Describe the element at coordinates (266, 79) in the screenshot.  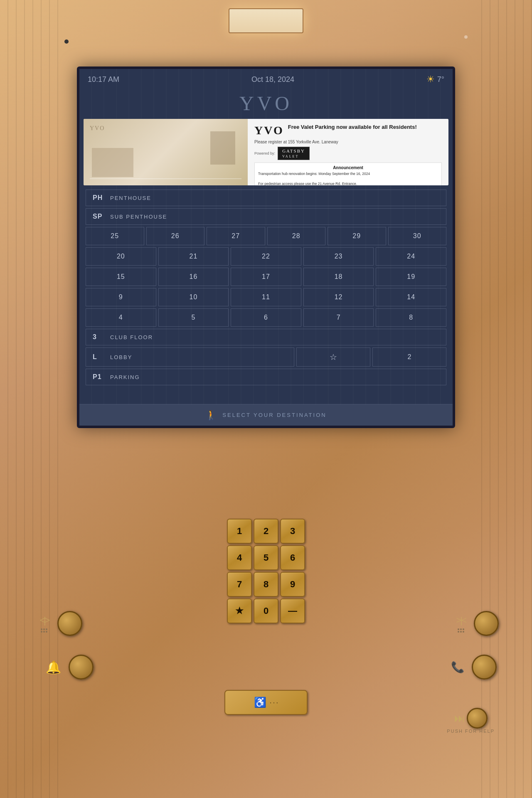
I see `screen-header: 10:17 AM Oct 18, 2024 ☀ 7°` at that location.